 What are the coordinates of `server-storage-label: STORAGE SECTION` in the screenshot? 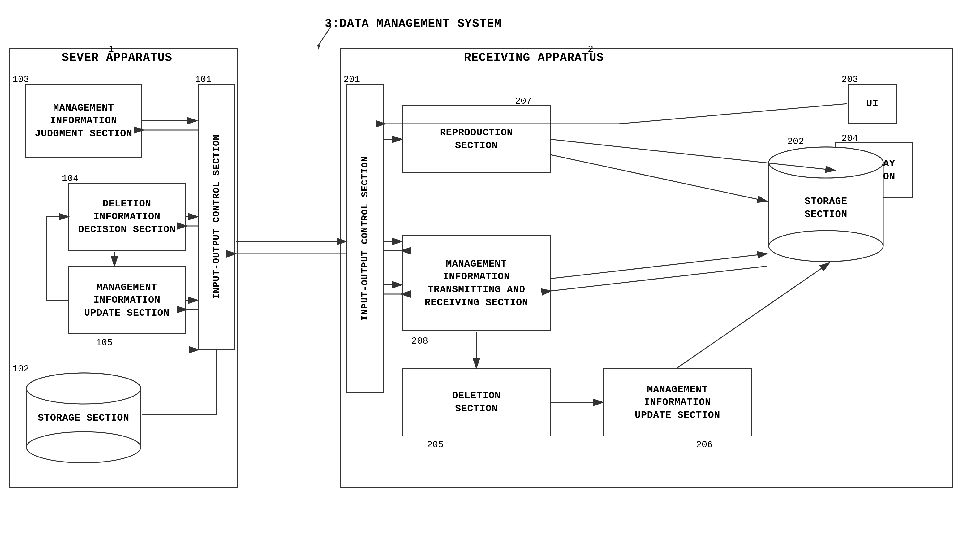 It's located at (84, 418).